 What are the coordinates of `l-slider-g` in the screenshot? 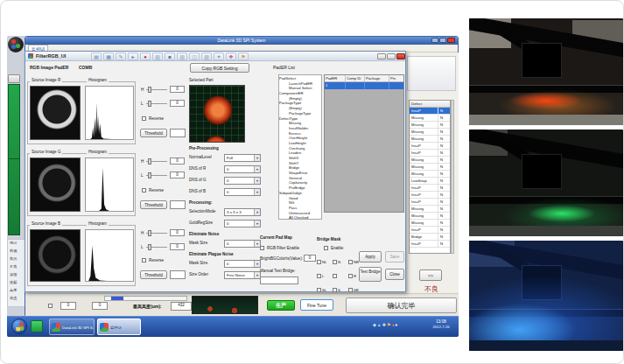 It's located at (157, 175).